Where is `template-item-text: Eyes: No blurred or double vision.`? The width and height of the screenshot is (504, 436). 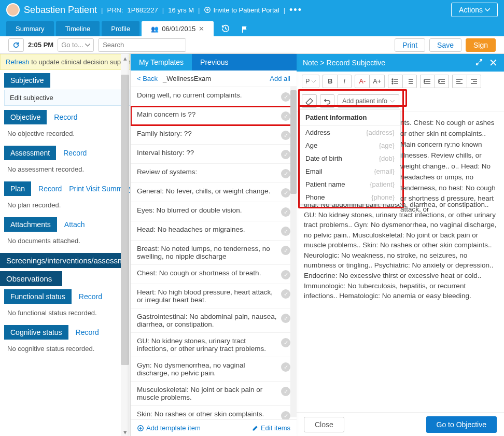 template-item-text: Eyes: No blurred or double vision. is located at coordinates (207, 210).